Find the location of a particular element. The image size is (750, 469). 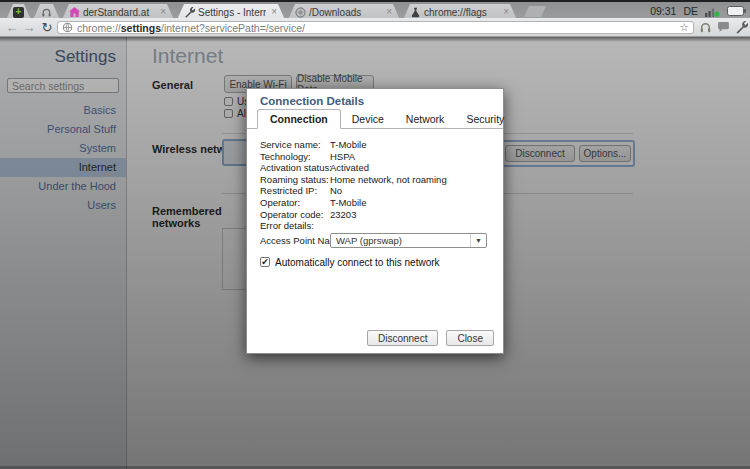

headphones-extension-icon is located at coordinates (706, 28).